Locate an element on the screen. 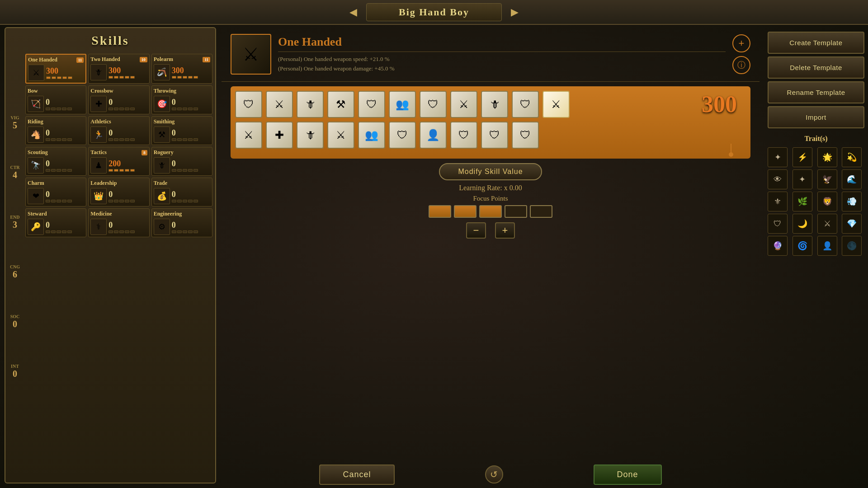  modify-skill-btn: Modify Skill Value is located at coordinates (490, 172).